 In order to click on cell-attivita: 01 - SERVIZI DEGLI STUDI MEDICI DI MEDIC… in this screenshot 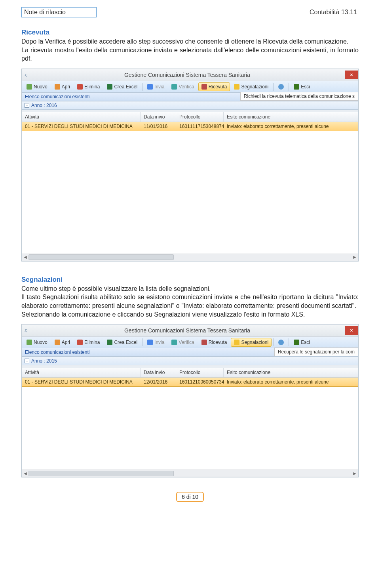, I will do `click(81, 382)`.